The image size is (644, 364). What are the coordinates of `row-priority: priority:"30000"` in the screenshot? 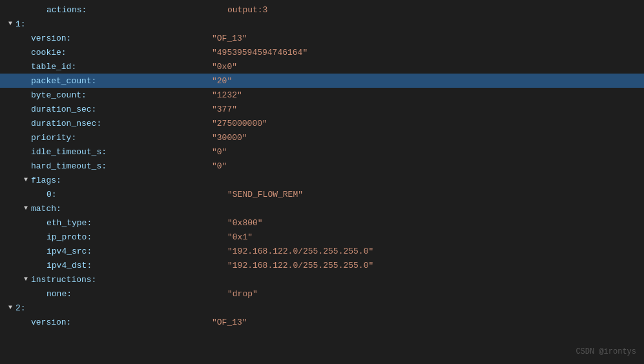 It's located at (322, 137).